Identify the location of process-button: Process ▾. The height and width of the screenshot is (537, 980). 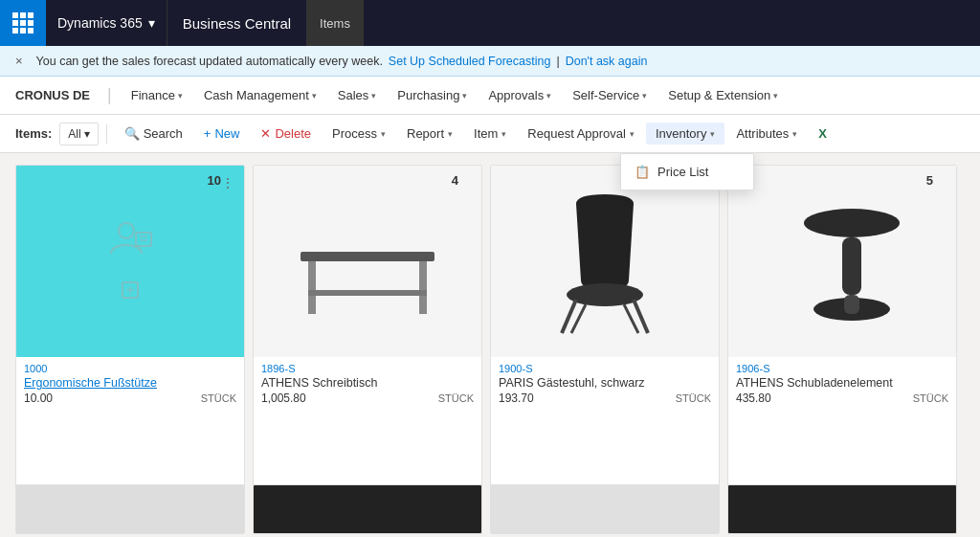
(359, 134).